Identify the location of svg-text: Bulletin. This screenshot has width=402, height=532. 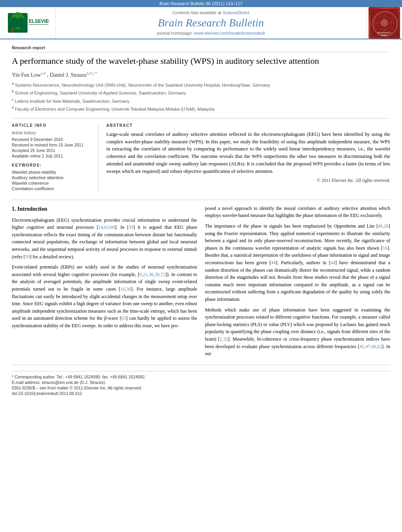
(384, 35).